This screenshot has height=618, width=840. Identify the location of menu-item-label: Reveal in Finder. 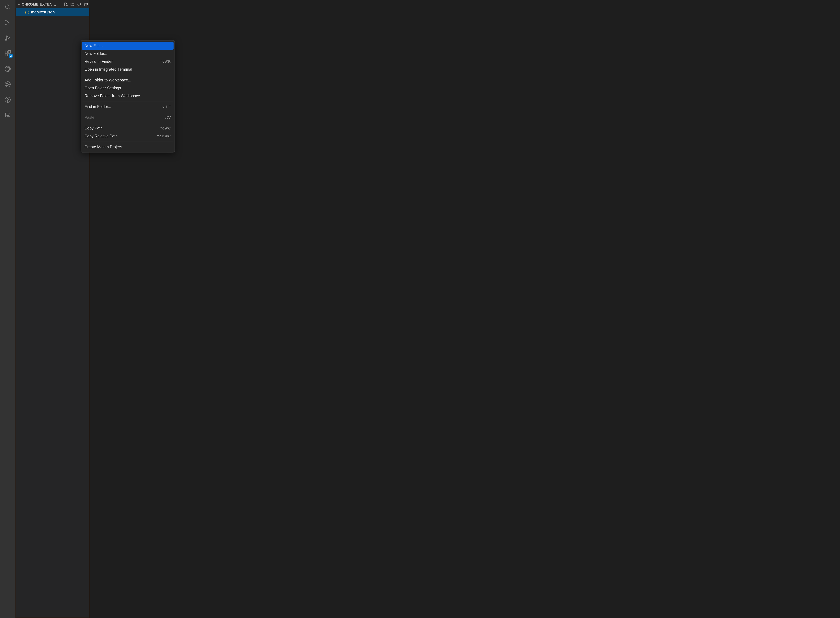
(99, 61).